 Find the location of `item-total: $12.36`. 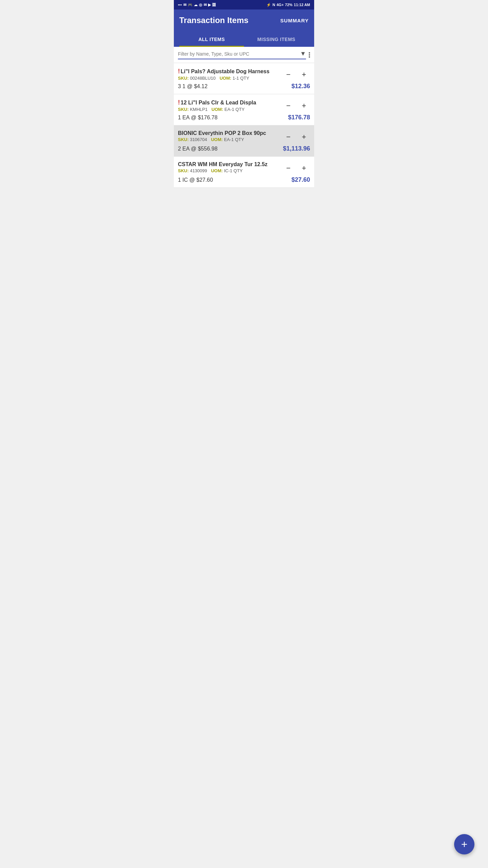

item-total: $12.36 is located at coordinates (301, 86).